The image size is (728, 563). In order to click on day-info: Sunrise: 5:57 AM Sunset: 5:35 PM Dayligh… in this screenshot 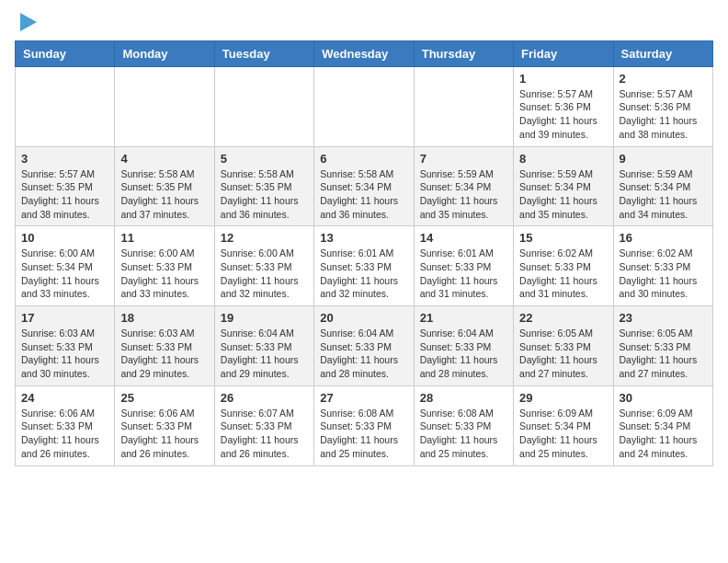, I will do `click(64, 195)`.